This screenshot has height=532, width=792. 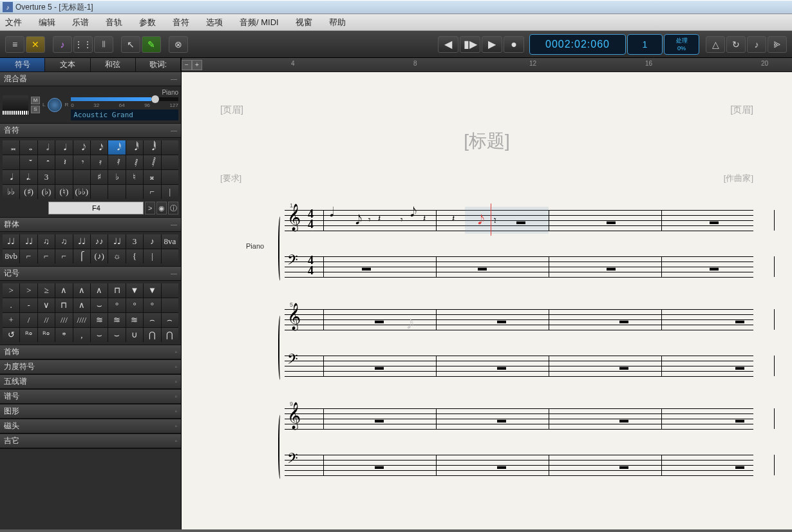 I want to click on treble-staff: 𝄞▬▬▬▬𝅘𝅥𝅯, so click(x=519, y=319).